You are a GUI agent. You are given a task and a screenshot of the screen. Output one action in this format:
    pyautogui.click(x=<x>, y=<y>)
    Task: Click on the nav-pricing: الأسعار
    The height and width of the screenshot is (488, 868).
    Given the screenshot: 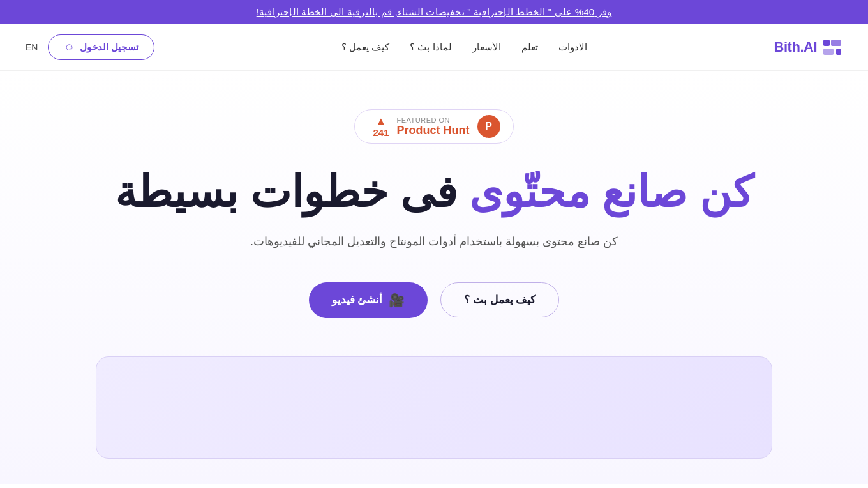 What is the action you would take?
    pyautogui.click(x=486, y=47)
    